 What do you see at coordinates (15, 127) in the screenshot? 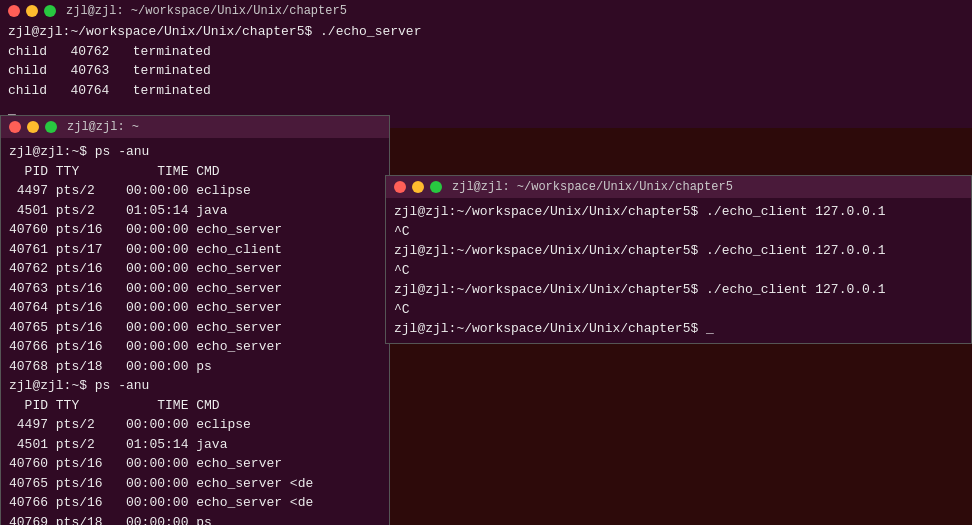
I see `close-button-mid` at bounding box center [15, 127].